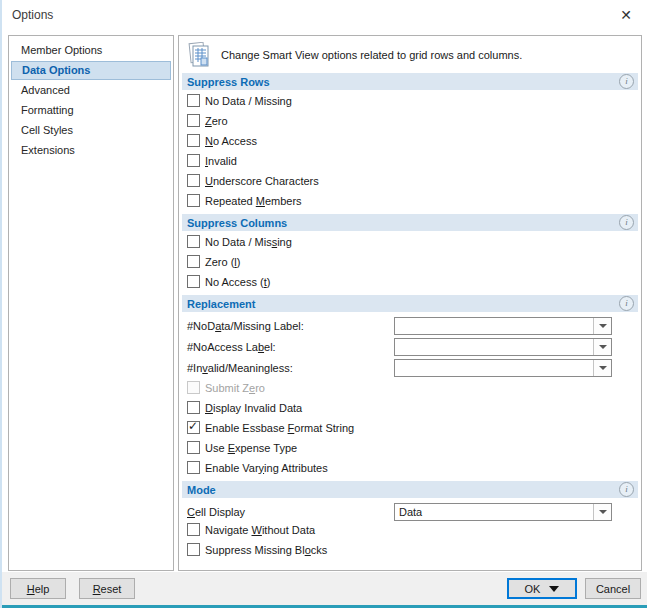 Image resolution: width=647 pixels, height=608 pixels. What do you see at coordinates (613, 589) in the screenshot?
I see `cancel-button-label: Cancel` at bounding box center [613, 589].